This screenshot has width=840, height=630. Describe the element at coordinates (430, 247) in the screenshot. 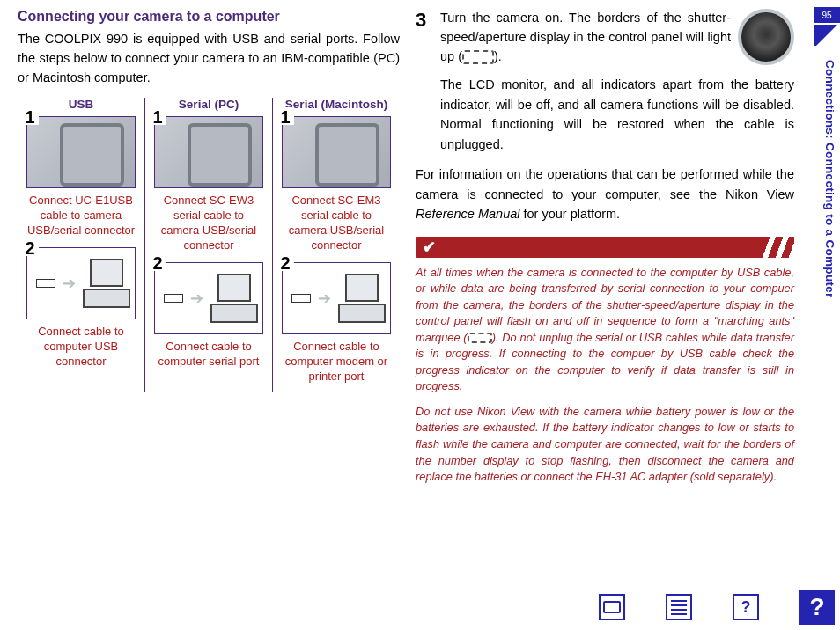

I see `check-icon: ✔` at that location.